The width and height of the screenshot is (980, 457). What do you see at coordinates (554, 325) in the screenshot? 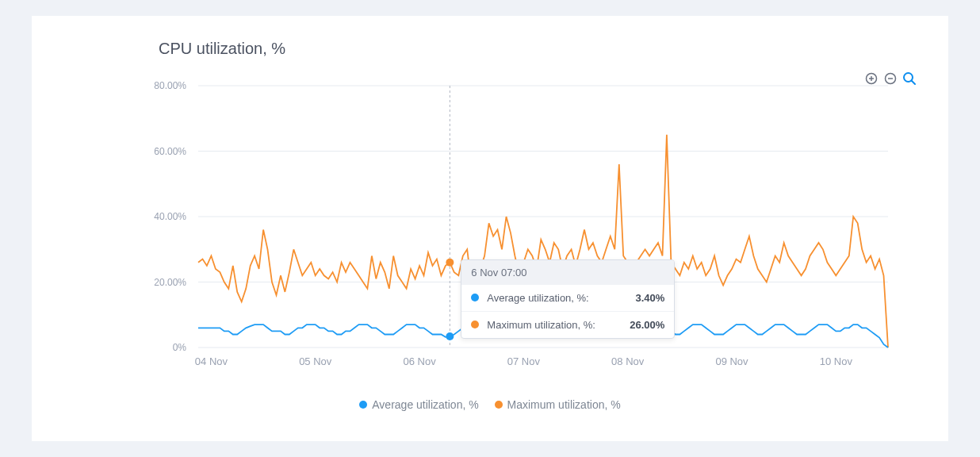
I see `tooltip-max-label: Maximum utilization, %:` at bounding box center [554, 325].